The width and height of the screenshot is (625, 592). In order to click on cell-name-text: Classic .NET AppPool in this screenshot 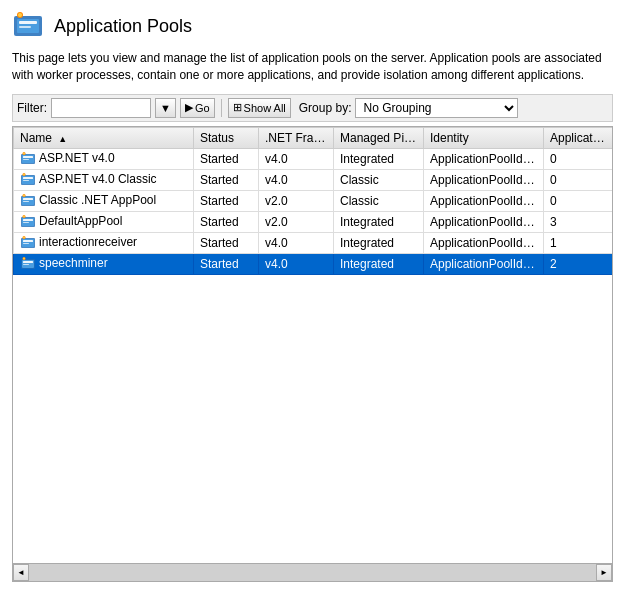, I will do `click(98, 200)`.